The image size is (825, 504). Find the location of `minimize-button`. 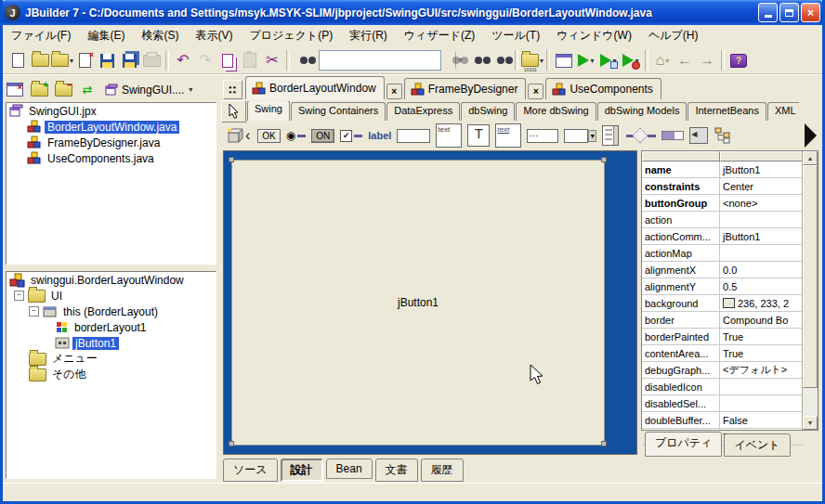

minimize-button is located at coordinates (767, 13).